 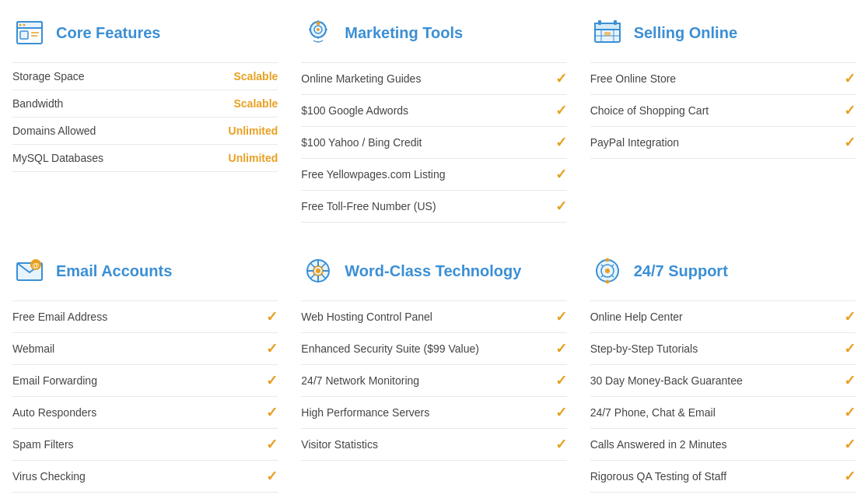 What do you see at coordinates (58, 158) in the screenshot?
I see `feature-label: MySQL Databases` at bounding box center [58, 158].